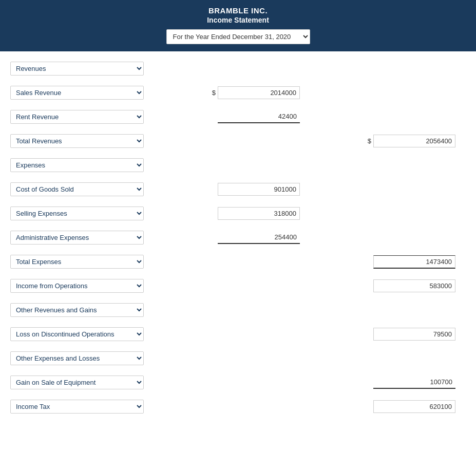  What do you see at coordinates (238, 407) in the screenshot?
I see `row-income-tax: Income Tax` at bounding box center [238, 407].